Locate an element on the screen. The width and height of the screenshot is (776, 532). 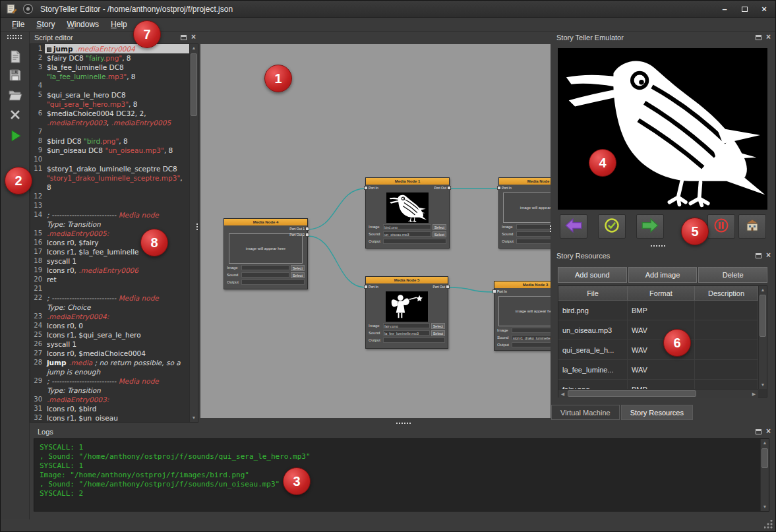
add-sound-button: Add sound is located at coordinates (592, 275).